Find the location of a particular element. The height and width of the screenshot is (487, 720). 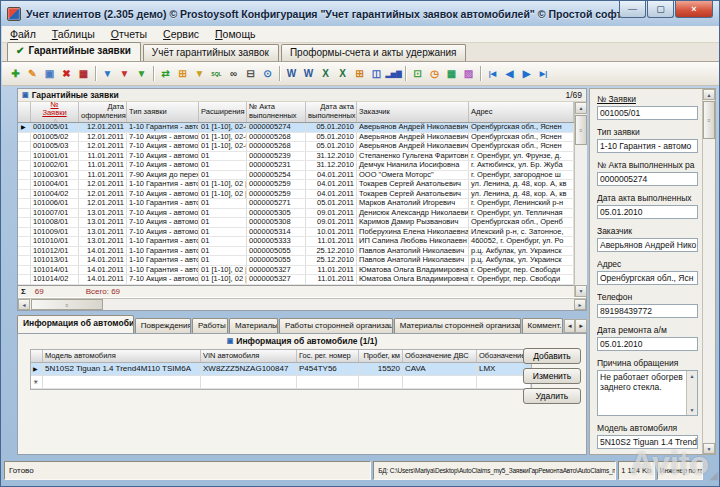

panel-vertical-scrollbar: ▲ ≡ ▼ is located at coordinates (708, 272).